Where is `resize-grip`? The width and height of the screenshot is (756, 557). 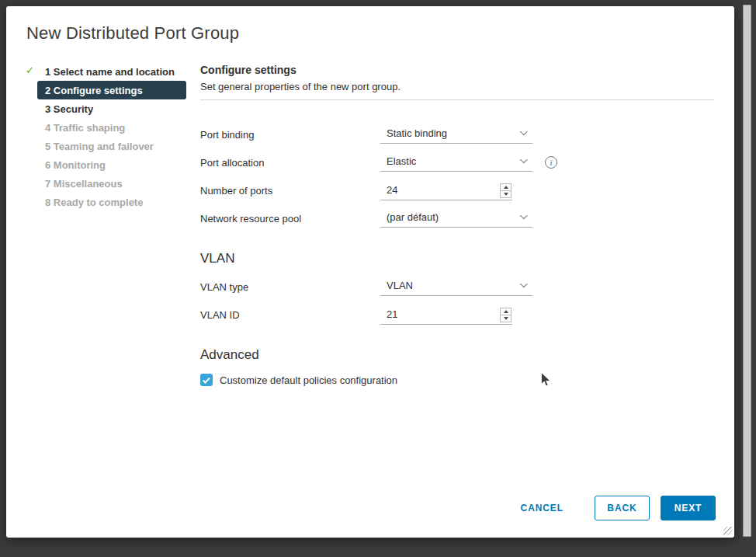
resize-grip is located at coordinates (728, 531).